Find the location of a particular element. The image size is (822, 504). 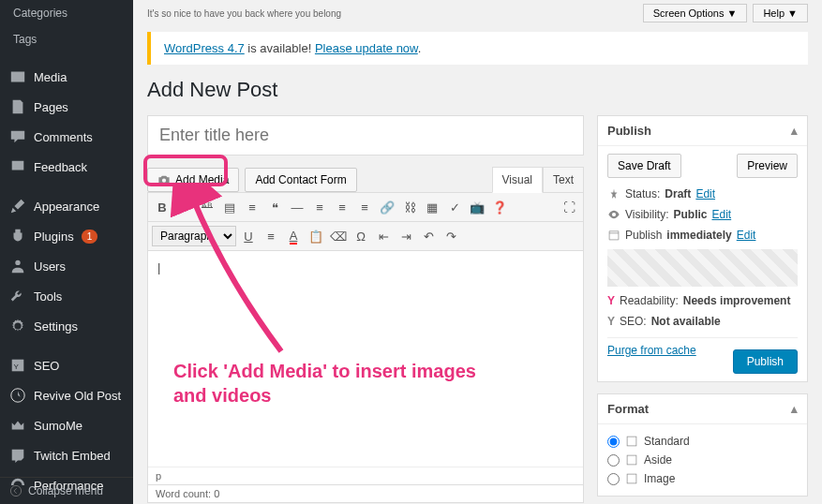

strike-icon: ᴬᴮ is located at coordinates (207, 207).